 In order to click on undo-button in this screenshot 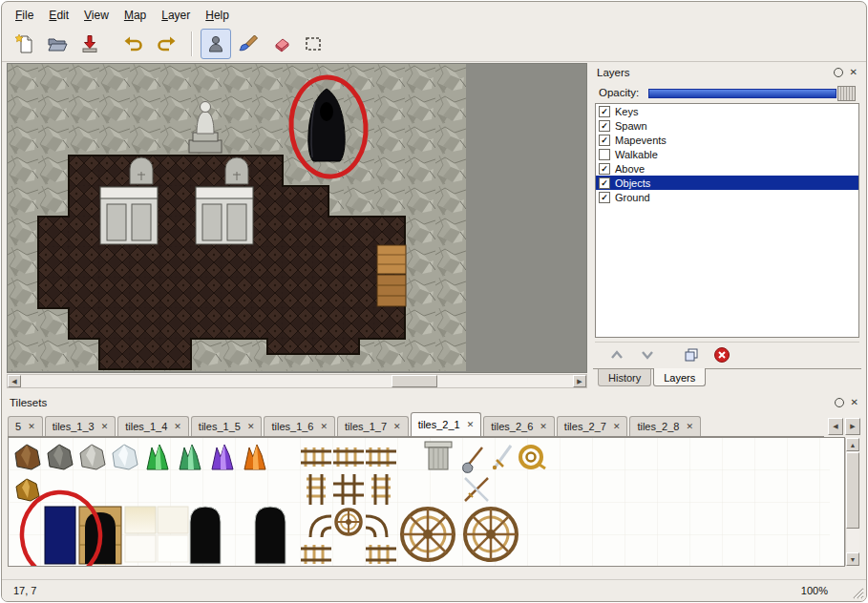, I will do `click(134, 44)`.